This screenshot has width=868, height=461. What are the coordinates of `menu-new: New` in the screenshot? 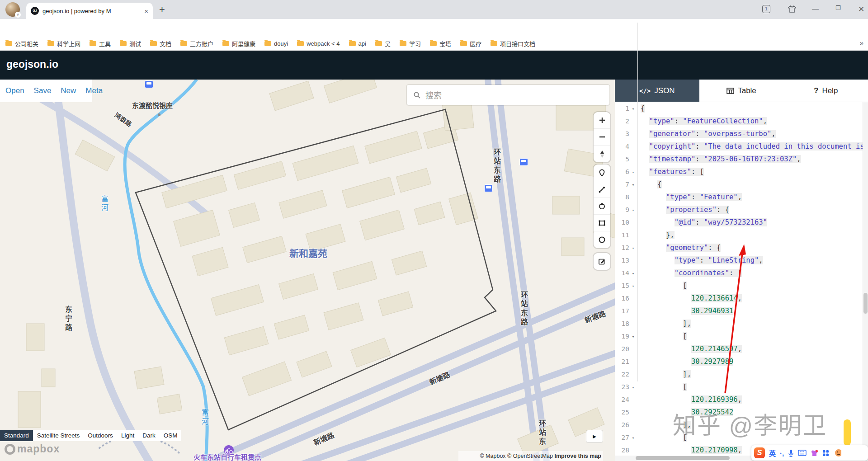 It's located at (68, 91).